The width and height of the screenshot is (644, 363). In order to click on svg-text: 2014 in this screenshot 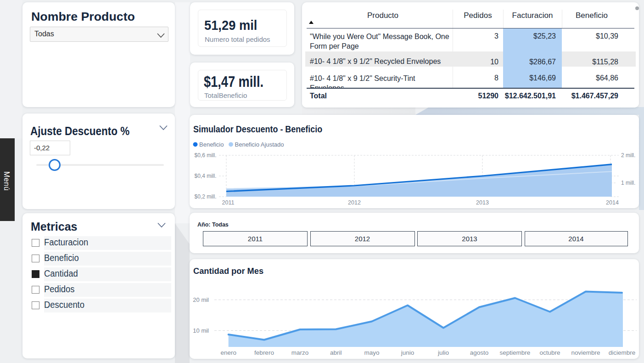, I will do `click(612, 203)`.